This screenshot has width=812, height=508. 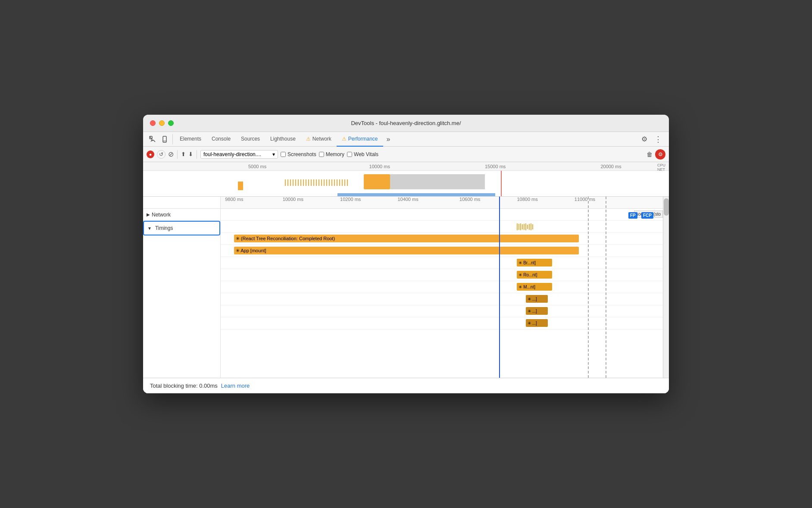 I want to click on tab-sources: Sources, so click(x=250, y=139).